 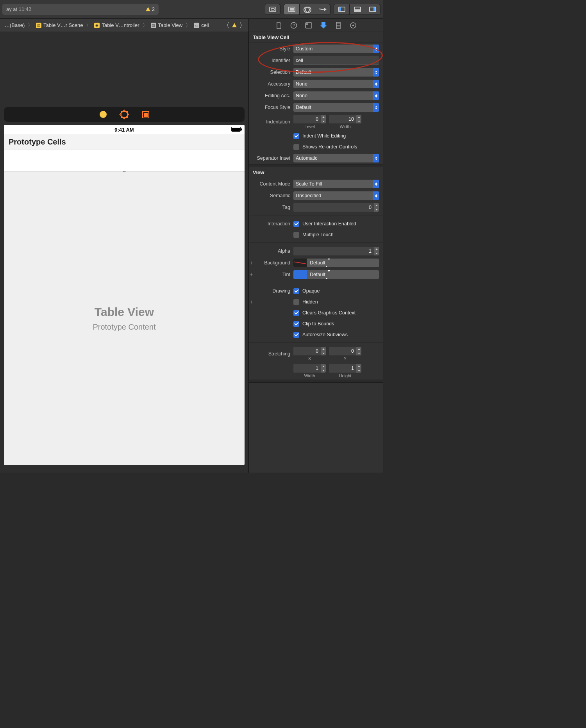 I want to click on warnings-indicator: 2, so click(x=150, y=9).